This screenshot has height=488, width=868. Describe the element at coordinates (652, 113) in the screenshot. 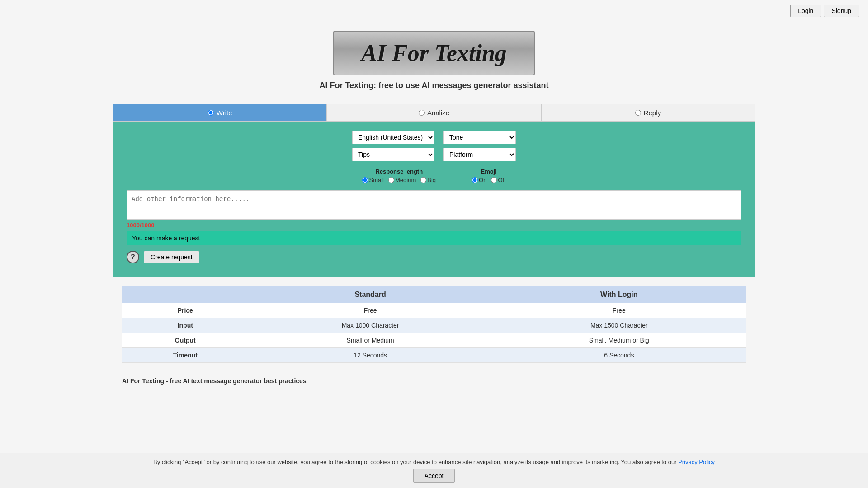

I see `tab-reply-label: Reply` at that location.